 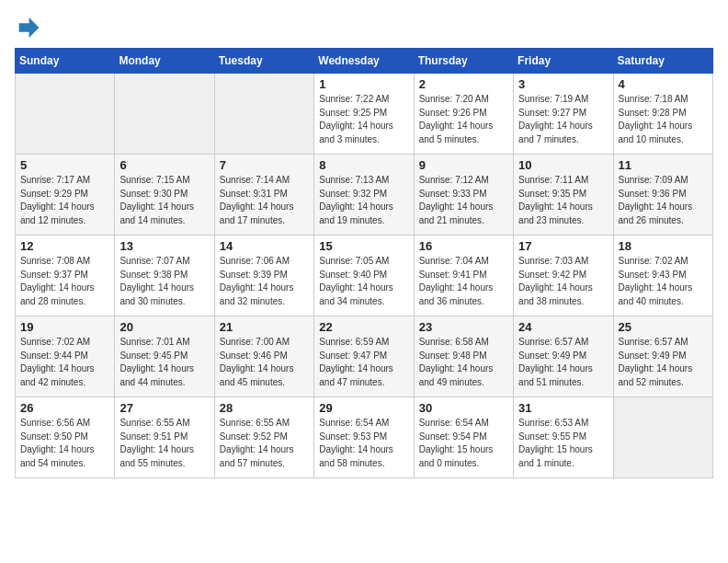 I want to click on day-number: 20, so click(x=164, y=327).